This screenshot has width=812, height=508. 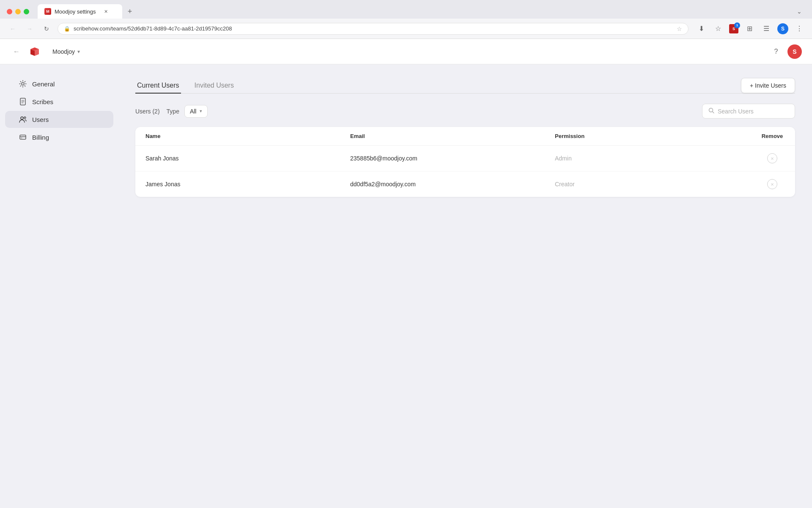 What do you see at coordinates (16, 52) in the screenshot?
I see `header-back-button: ←` at bounding box center [16, 52].